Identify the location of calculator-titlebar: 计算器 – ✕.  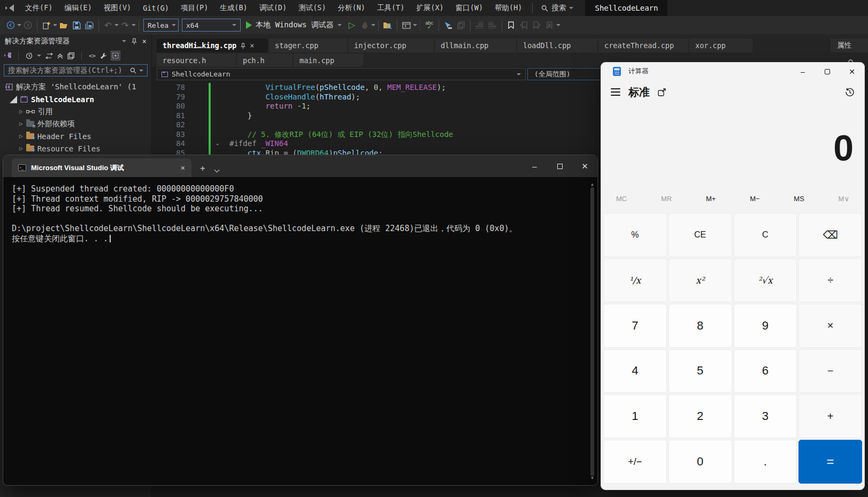
(733, 72).